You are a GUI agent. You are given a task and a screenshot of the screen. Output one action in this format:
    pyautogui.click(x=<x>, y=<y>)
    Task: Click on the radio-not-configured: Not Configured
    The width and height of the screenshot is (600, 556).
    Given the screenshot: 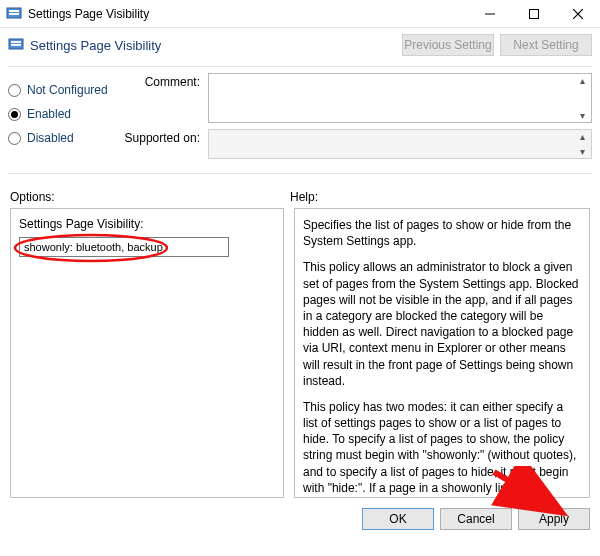 What is the action you would take?
    pyautogui.click(x=63, y=90)
    